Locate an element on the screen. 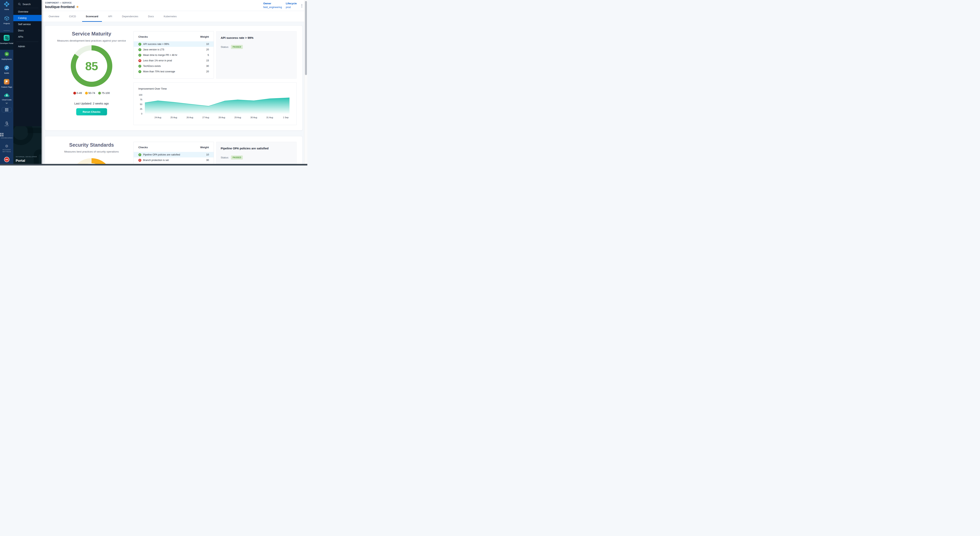  x-axis-tick: 25 Aug is located at coordinates (174, 118).